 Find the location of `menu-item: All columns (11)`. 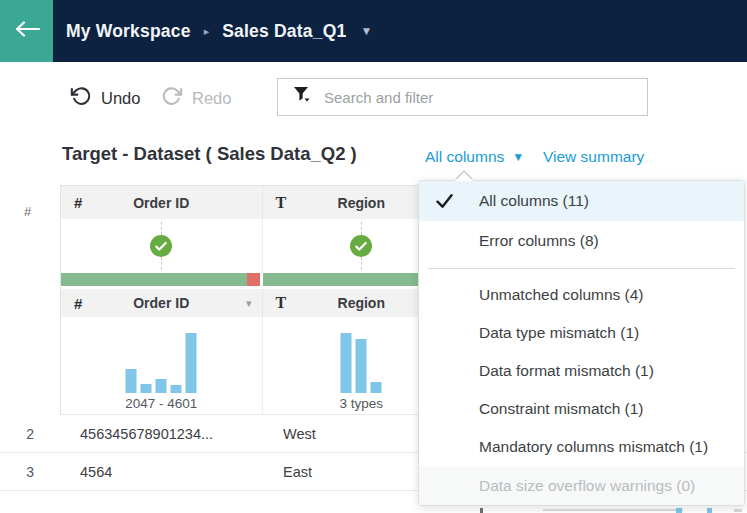

menu-item: All columns (11) is located at coordinates (582, 201).